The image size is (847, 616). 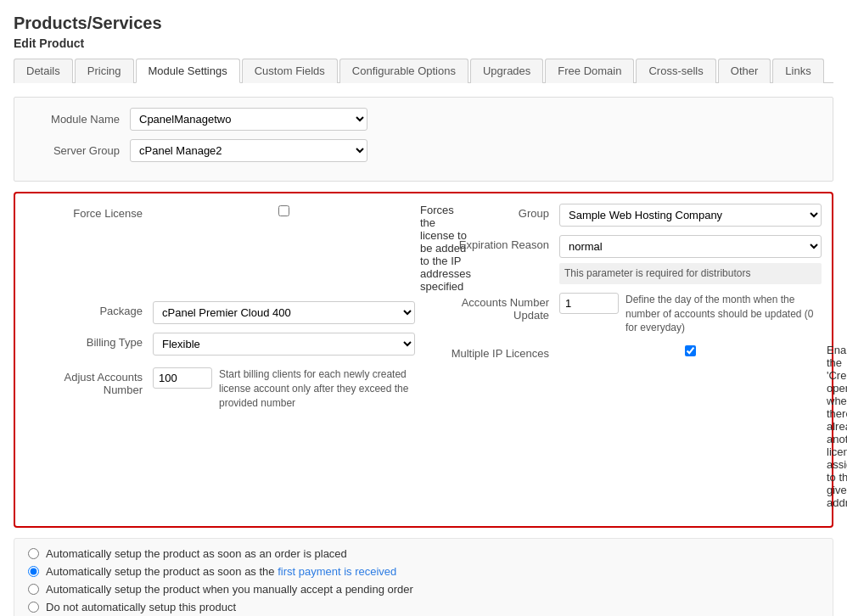 What do you see at coordinates (34, 589) in the screenshot?
I see `radio-r3` at bounding box center [34, 589].